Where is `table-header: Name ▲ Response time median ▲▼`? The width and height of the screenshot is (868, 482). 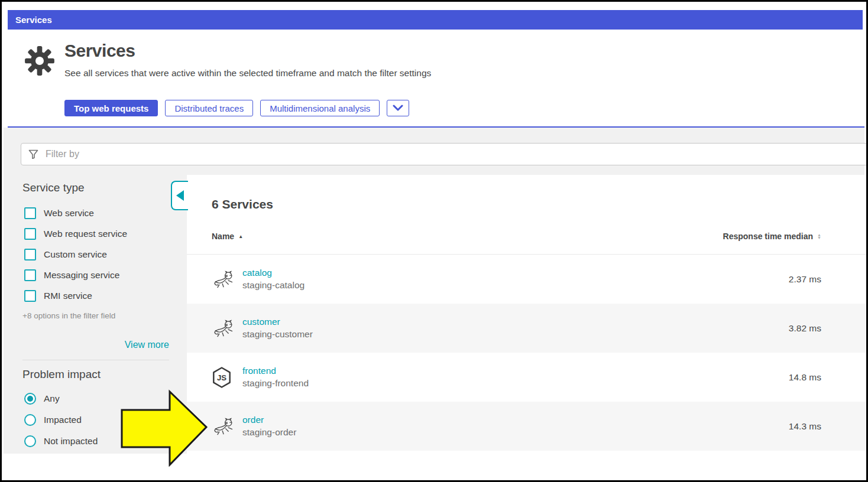 table-header: Name ▲ Response time median ▲▼ is located at coordinates (517, 236).